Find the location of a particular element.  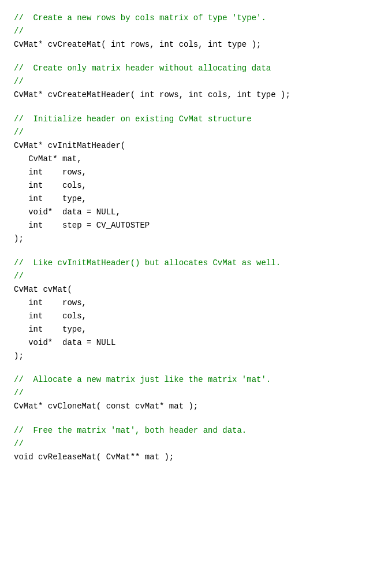

code-line: CvMat* cvCloneMat( const cvMat* mat ); is located at coordinates (196, 407).